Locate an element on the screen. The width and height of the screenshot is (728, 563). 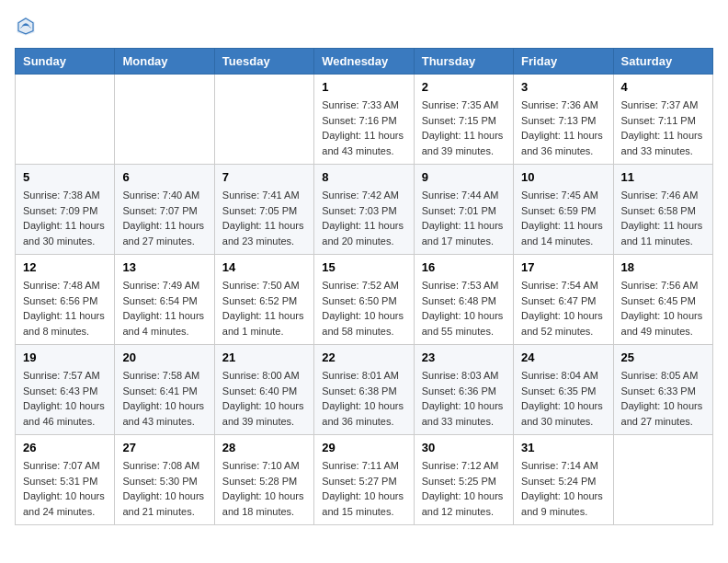
day-cell: 5Sunrise: 7:38 AMSunset: 7:09 PMDaylight… is located at coordinates (65, 210).